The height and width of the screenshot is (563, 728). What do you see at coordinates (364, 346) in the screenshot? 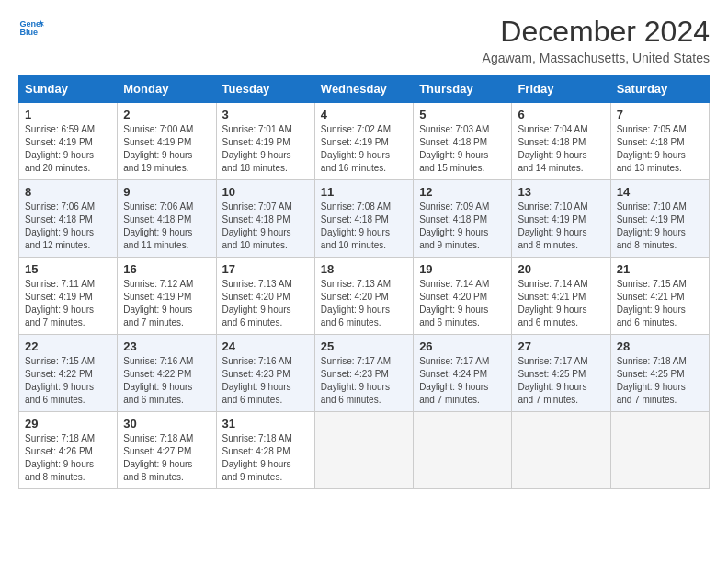
I see `day-number: 25` at bounding box center [364, 346].